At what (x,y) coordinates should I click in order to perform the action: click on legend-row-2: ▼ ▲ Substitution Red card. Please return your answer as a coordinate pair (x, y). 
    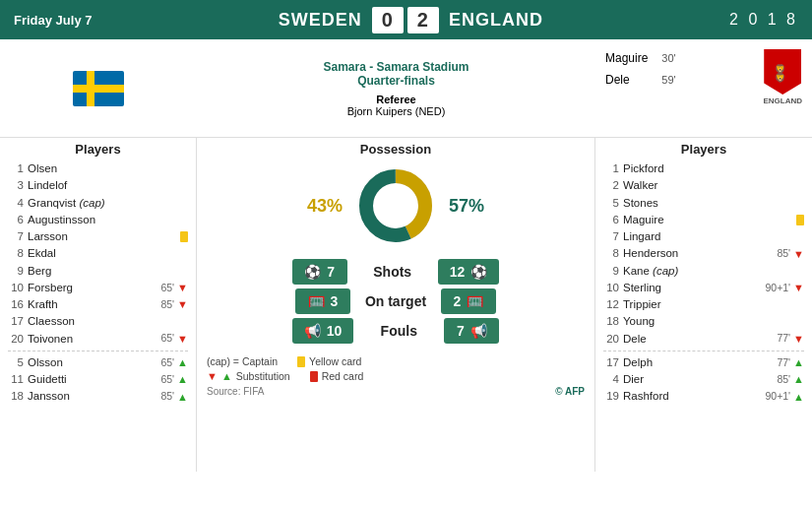
    Looking at the image, I should click on (396, 376).